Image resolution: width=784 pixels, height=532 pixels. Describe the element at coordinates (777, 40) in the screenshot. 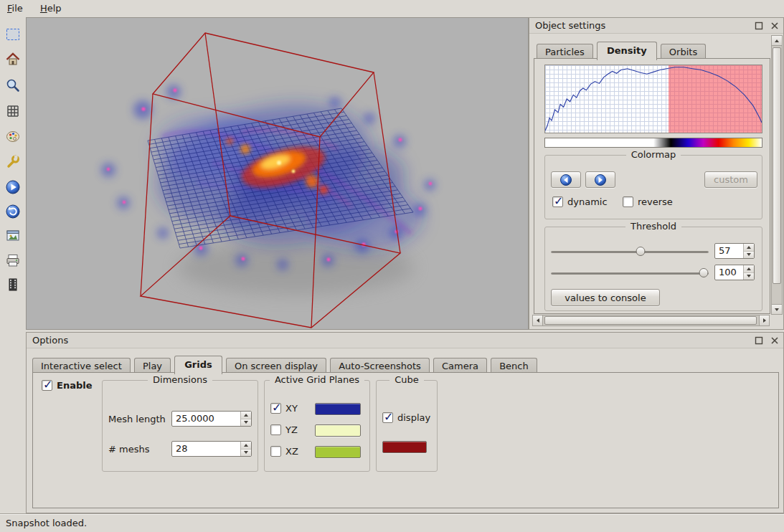

I see `scroll-up-button` at that location.